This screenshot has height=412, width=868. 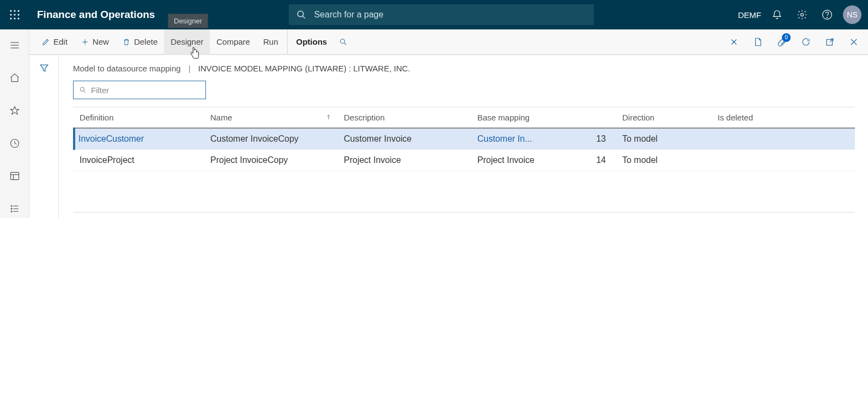 What do you see at coordinates (531, 160) in the screenshot?
I see `cell-base_mapping: Project Invoice` at bounding box center [531, 160].